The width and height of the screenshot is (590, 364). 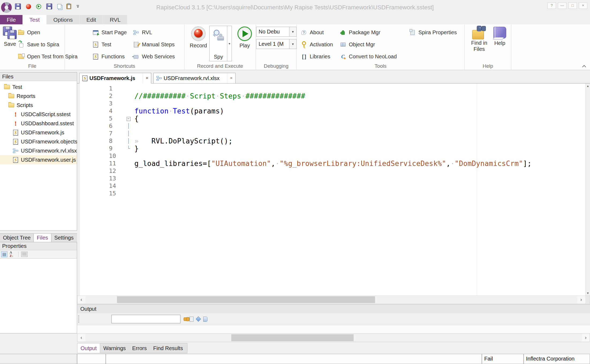 I want to click on ribbon-item-label: Libraries, so click(x=320, y=57).